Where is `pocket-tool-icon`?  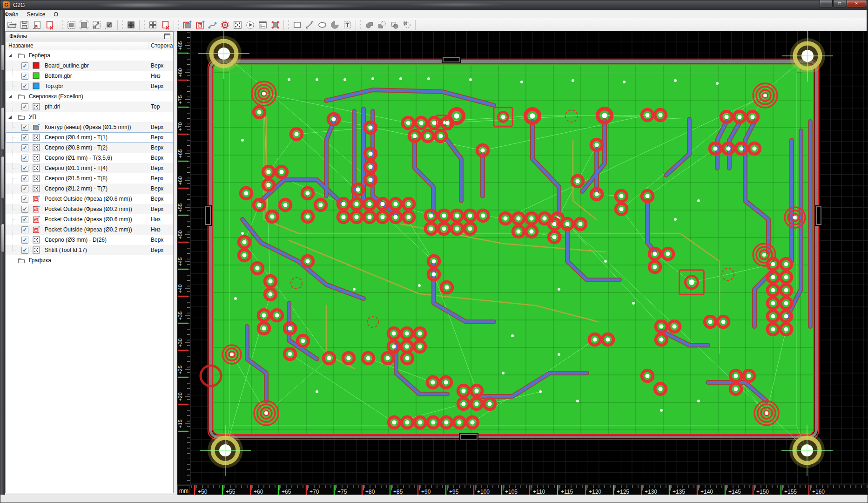 pocket-tool-icon is located at coordinates (200, 25).